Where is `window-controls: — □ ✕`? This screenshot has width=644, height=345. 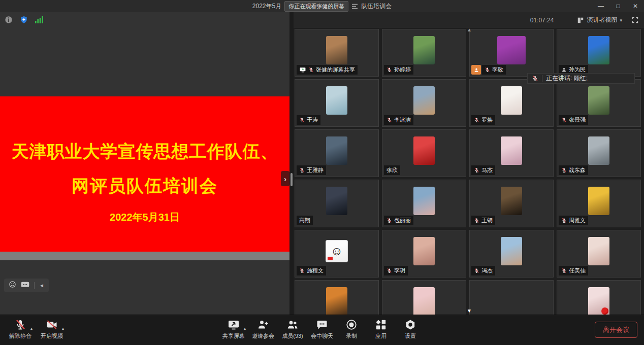
window-controls: — □ ✕ is located at coordinates (618, 6).